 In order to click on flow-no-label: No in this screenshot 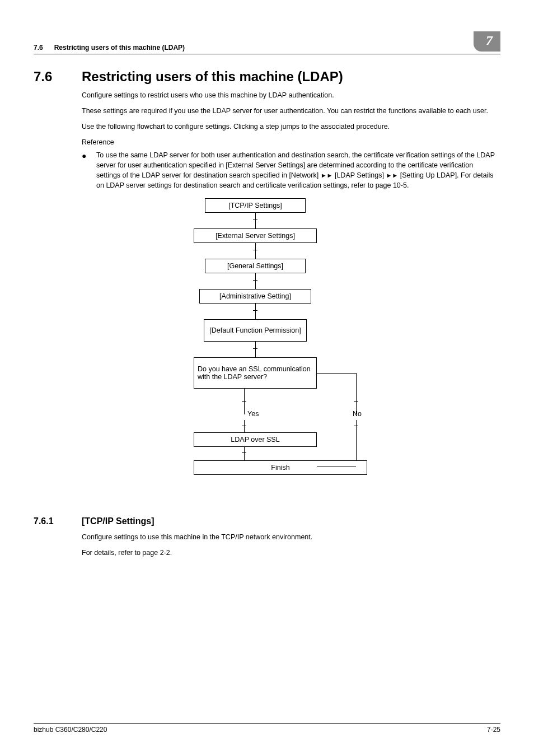, I will do `click(357, 414)`.